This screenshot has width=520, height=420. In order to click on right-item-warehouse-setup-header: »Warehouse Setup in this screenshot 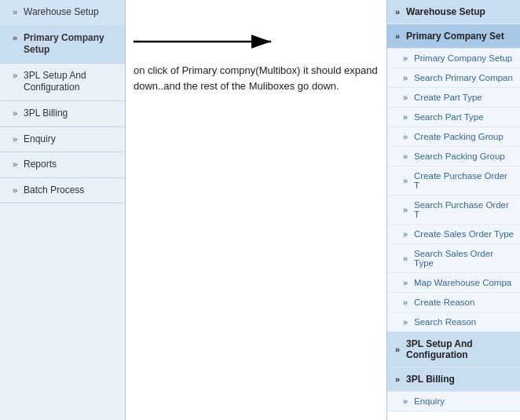, I will do `click(454, 13)`.